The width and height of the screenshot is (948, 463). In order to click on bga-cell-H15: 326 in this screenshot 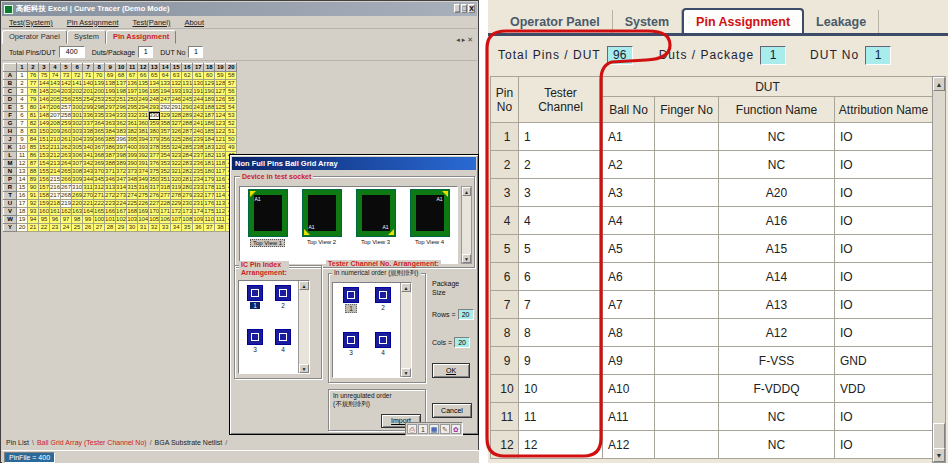, I will do `click(176, 132)`.